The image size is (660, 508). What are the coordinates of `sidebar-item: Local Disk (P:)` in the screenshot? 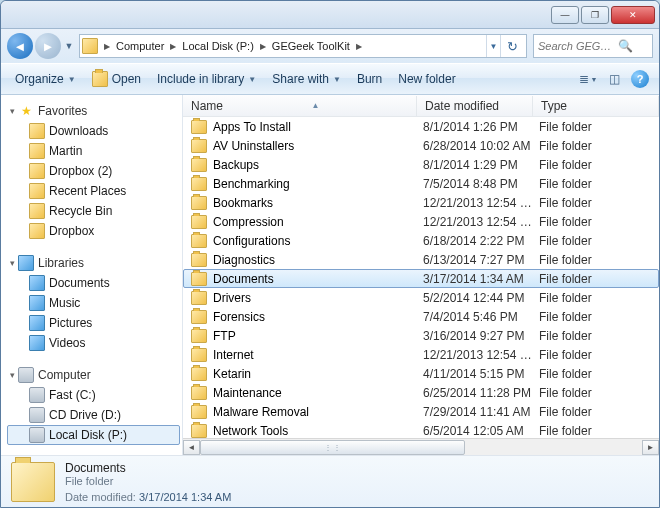 It's located at (94, 435).